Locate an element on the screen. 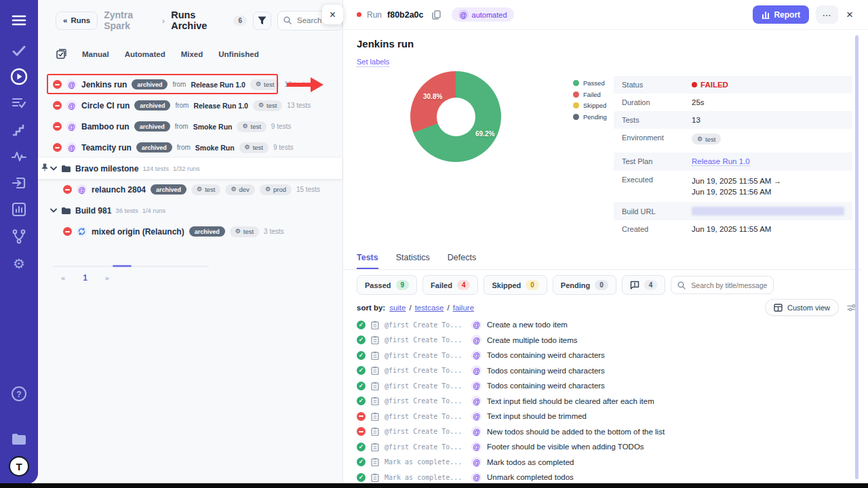 The width and height of the screenshot is (868, 488). tests-search-box is located at coordinates (722, 285).